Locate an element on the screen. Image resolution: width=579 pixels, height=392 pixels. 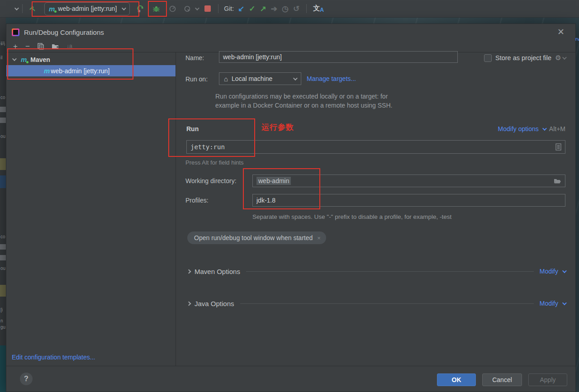
coverage-icon is located at coordinates (187, 9).